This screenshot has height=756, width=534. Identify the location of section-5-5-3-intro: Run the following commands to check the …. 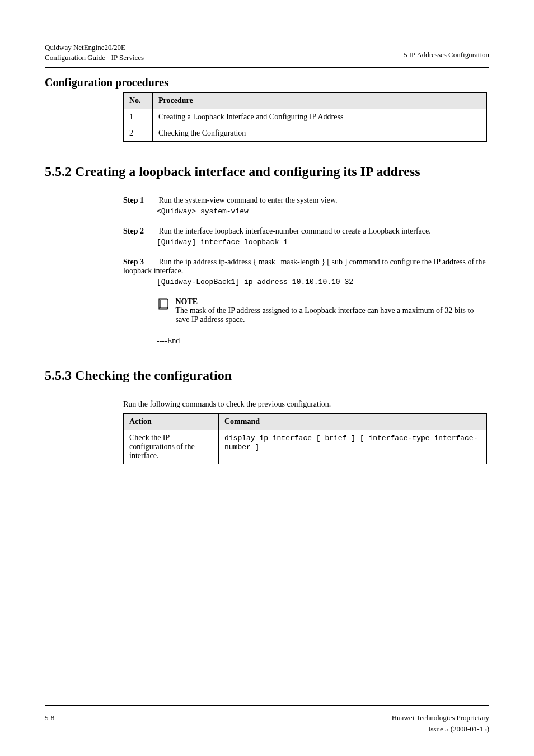
(306, 404).